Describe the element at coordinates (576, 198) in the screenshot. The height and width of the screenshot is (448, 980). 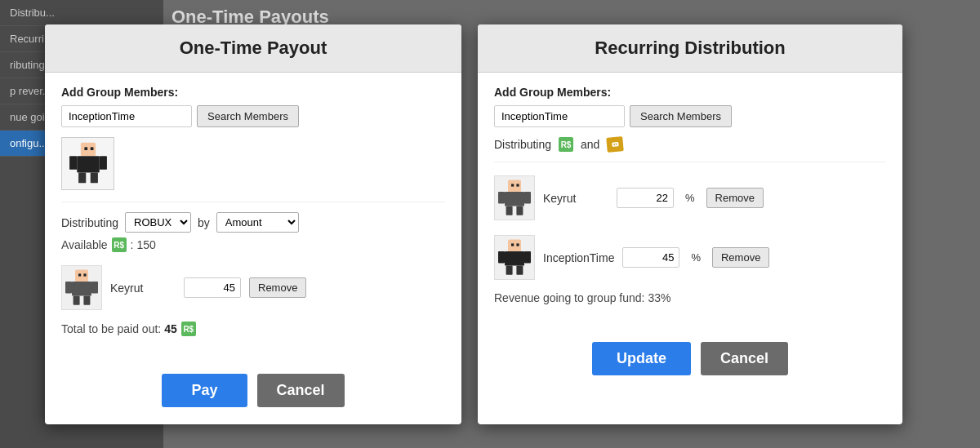
I see `member-name-keyrut: Keyrut` at that location.